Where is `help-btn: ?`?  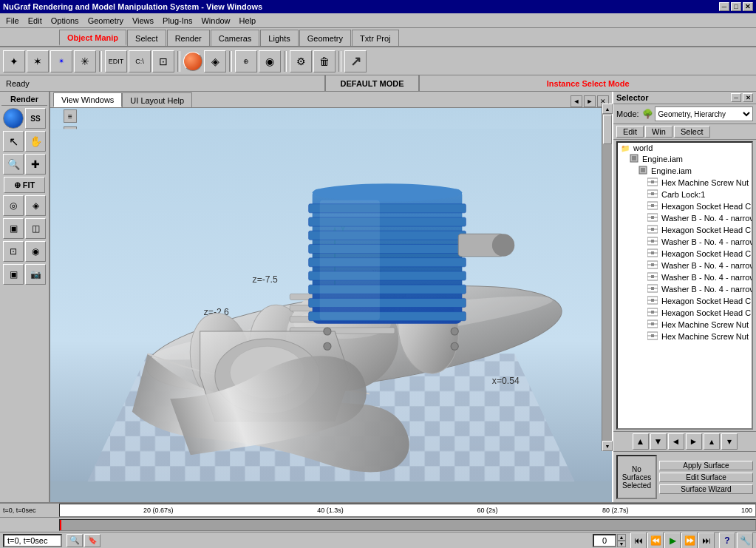 help-btn: ? is located at coordinates (727, 541).